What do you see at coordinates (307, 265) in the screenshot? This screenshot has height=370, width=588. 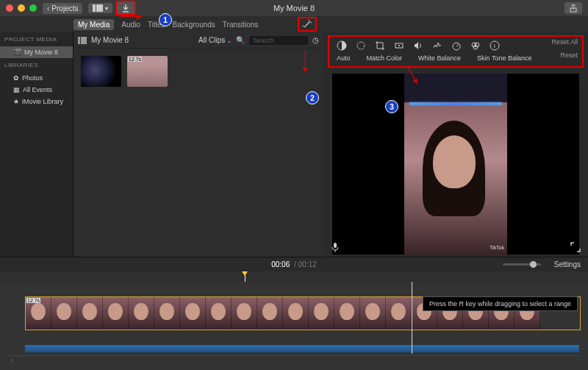 I see `duration-time: 00:12` at bounding box center [307, 265].